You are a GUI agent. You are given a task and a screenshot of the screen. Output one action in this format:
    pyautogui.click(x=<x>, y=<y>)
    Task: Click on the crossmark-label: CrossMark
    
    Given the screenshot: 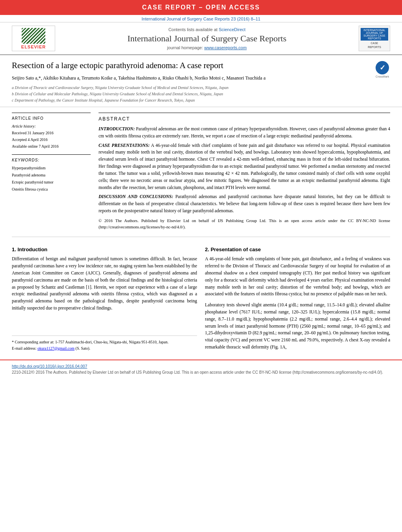 What is the action you would take?
    pyautogui.click(x=382, y=76)
    